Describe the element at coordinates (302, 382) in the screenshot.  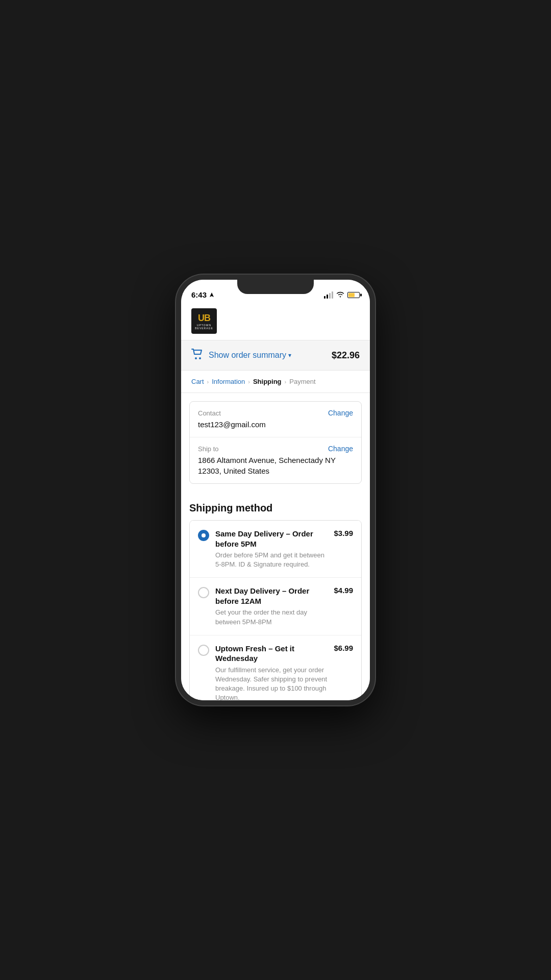
I see `breadcrumb-payment: Payment` at that location.